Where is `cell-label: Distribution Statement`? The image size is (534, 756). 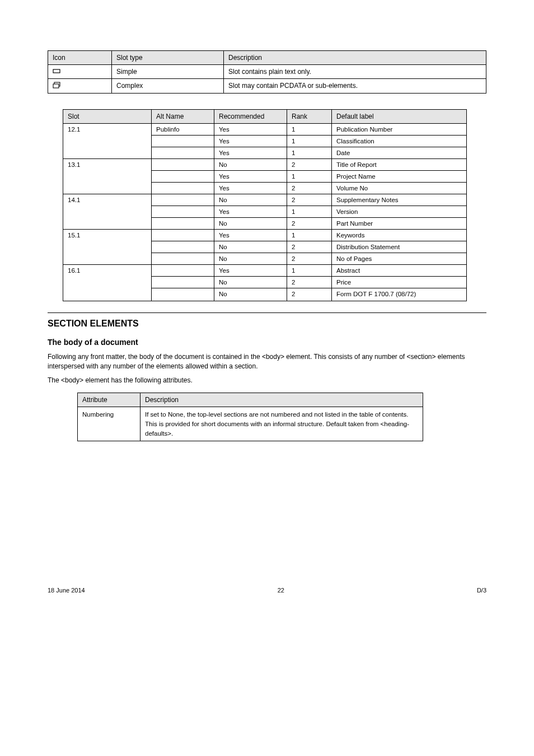 cell-label: Distribution Statement is located at coordinates (400, 248).